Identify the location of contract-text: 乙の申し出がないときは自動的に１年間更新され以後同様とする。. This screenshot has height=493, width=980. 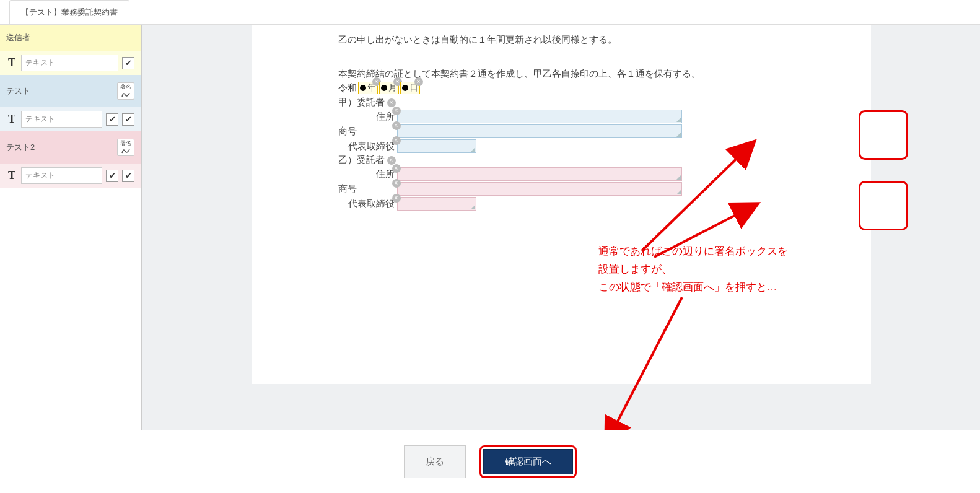
(561, 40).